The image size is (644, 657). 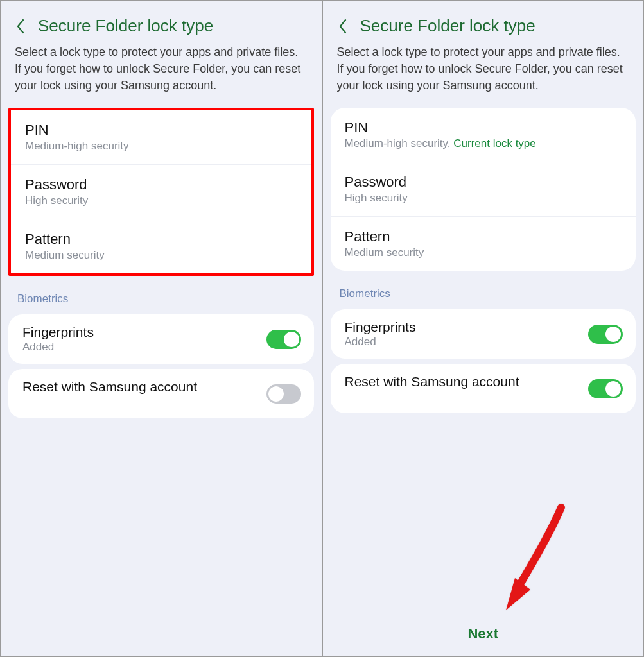 I want to click on option-subtitle: Medium-high security, so click(x=161, y=146).